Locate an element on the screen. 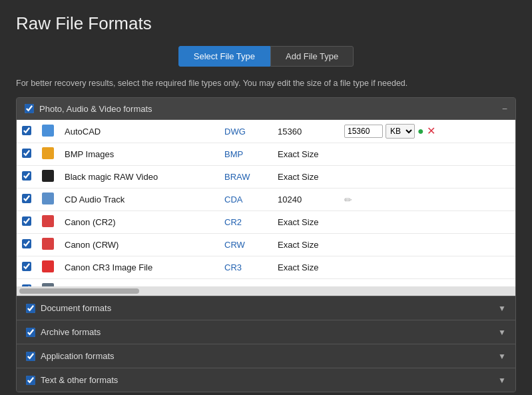 The width and height of the screenshot is (532, 395). file-icon-bmp is located at coordinates (48, 153).